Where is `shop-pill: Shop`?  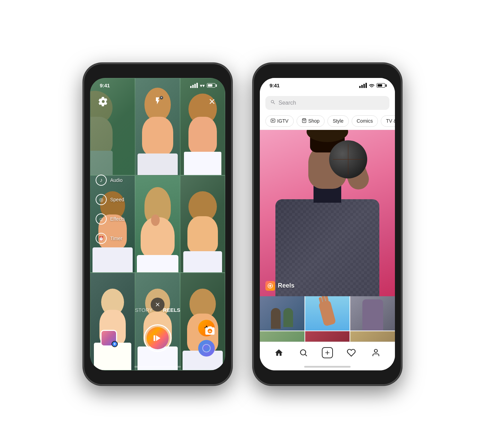
shop-pill: Shop is located at coordinates (311, 121).